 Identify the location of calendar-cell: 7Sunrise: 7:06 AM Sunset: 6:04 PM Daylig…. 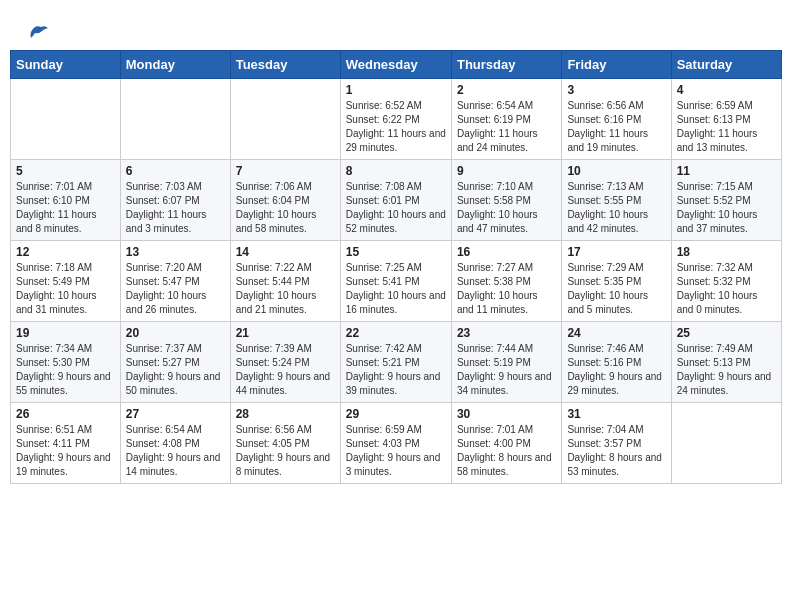
(285, 200).